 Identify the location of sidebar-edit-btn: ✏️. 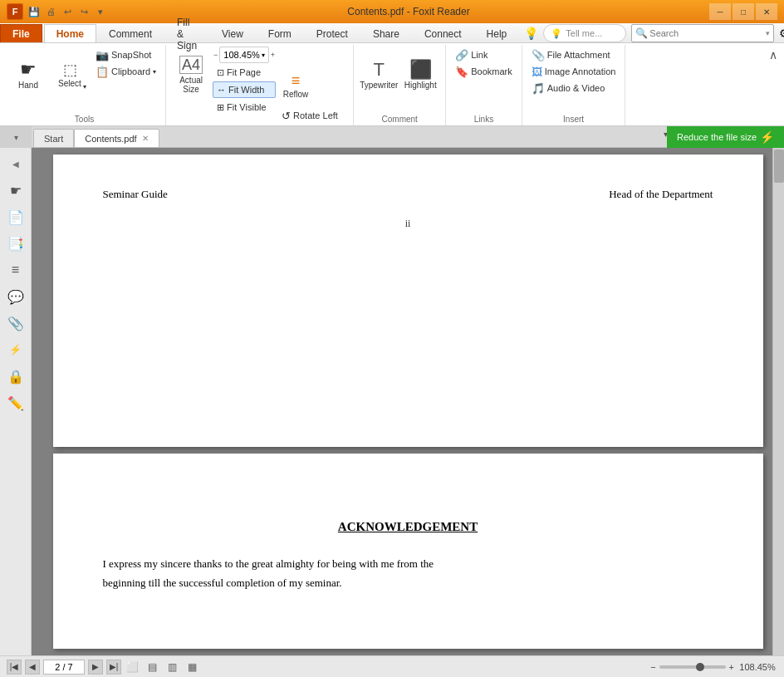
(16, 403).